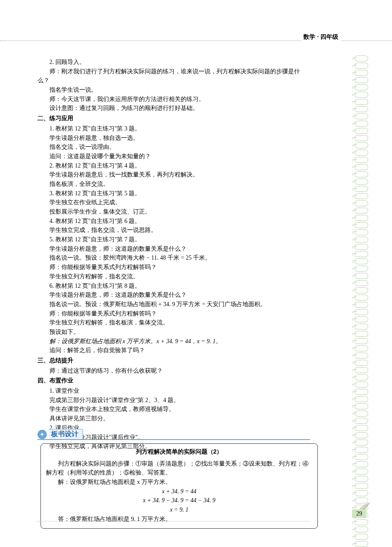  What do you see at coordinates (174, 240) in the screenshot?
I see `line: 5. 教材第 12 页"自主练习"第 7 题。` at bounding box center [174, 240].